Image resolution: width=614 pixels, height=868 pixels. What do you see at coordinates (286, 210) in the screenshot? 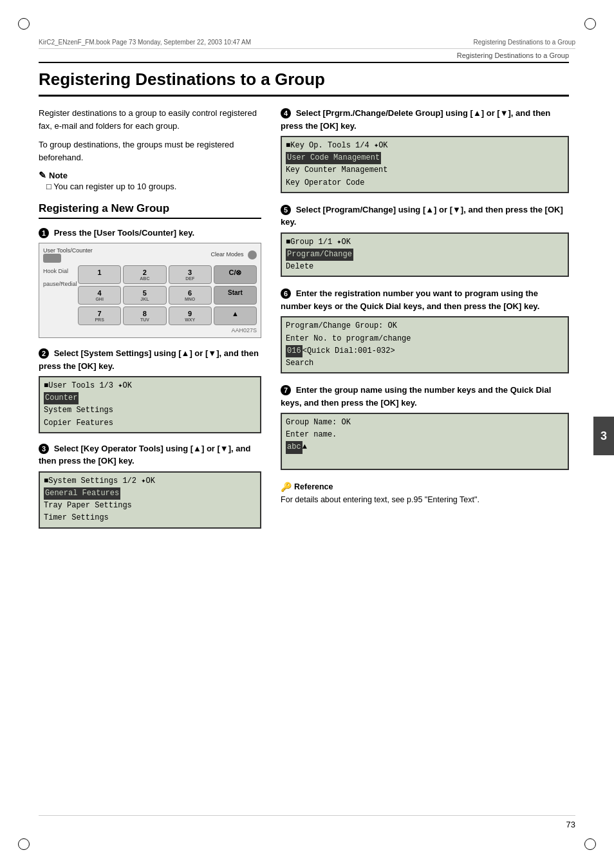
I see `step-5-num: 5` at bounding box center [286, 210].